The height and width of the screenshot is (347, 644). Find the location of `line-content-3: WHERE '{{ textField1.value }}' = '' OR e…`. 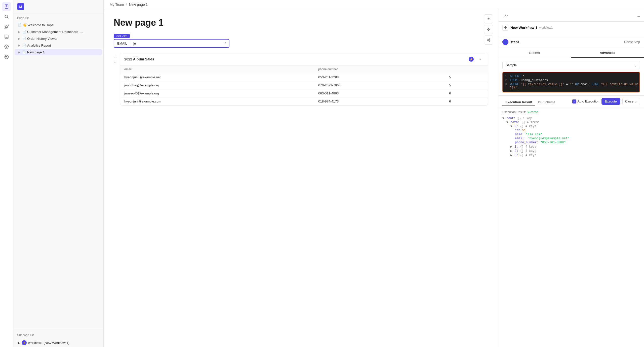

line-content-3: WHERE '{{ textField1.value }}' = '' OR e… is located at coordinates (575, 86).